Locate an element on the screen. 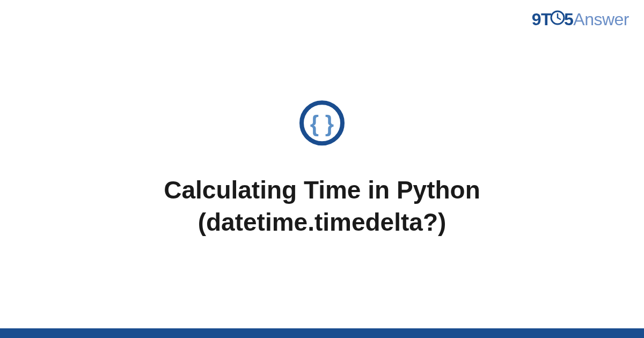 Image resolution: width=644 pixels, height=338 pixels. site-logo: 9T5Answer is located at coordinates (581, 20).